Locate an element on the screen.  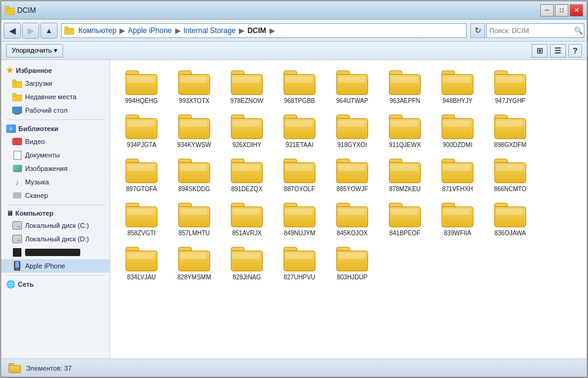
sort-button: Упорядочить ▾ is located at coordinates (34, 51).